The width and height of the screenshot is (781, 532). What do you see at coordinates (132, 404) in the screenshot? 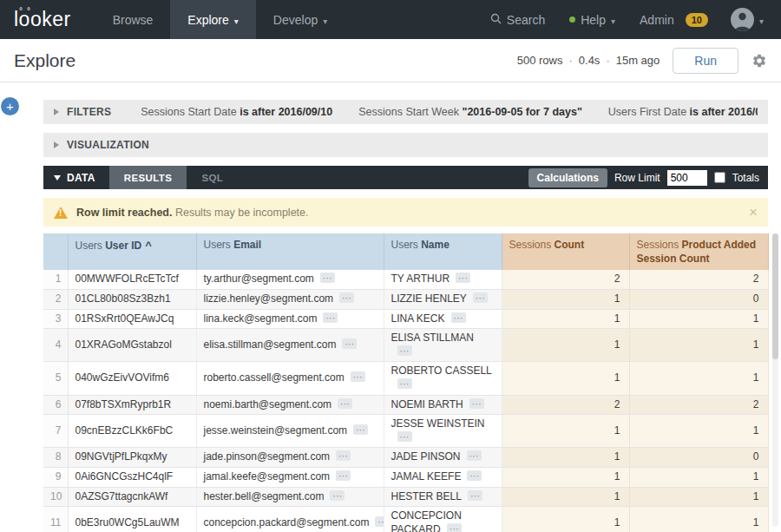
I see `cell-user-id: 07f8bTSXmRyprb1R` at bounding box center [132, 404].